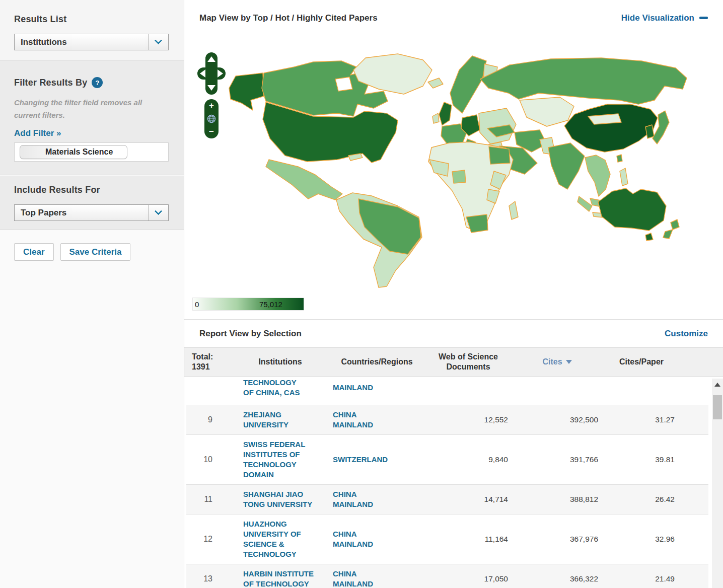 The image size is (723, 588). What do you see at coordinates (207, 362) in the screenshot?
I see `total-count: Total: 1391` at bounding box center [207, 362].